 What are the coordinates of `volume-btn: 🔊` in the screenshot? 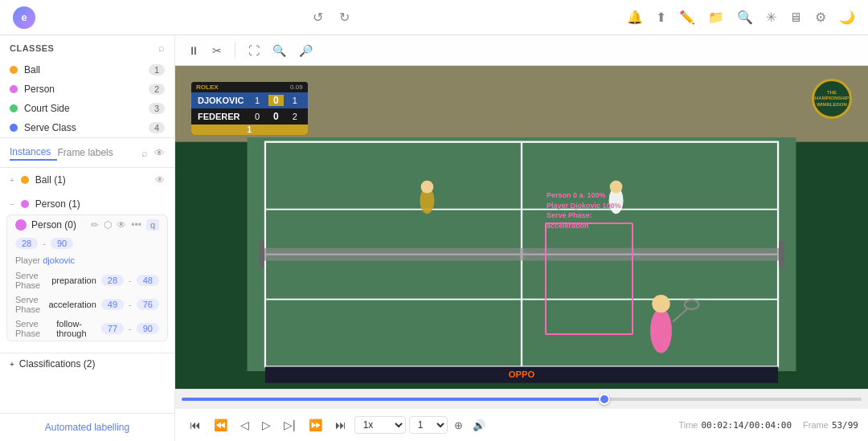 It's located at (479, 426).